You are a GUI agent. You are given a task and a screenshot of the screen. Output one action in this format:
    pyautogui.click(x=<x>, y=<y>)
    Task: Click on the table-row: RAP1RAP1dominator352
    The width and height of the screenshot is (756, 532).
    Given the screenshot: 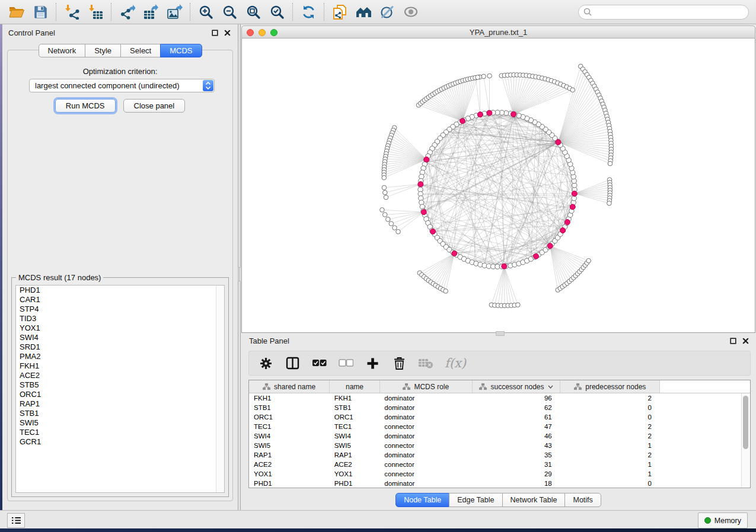 What is the action you would take?
    pyautogui.click(x=499, y=455)
    